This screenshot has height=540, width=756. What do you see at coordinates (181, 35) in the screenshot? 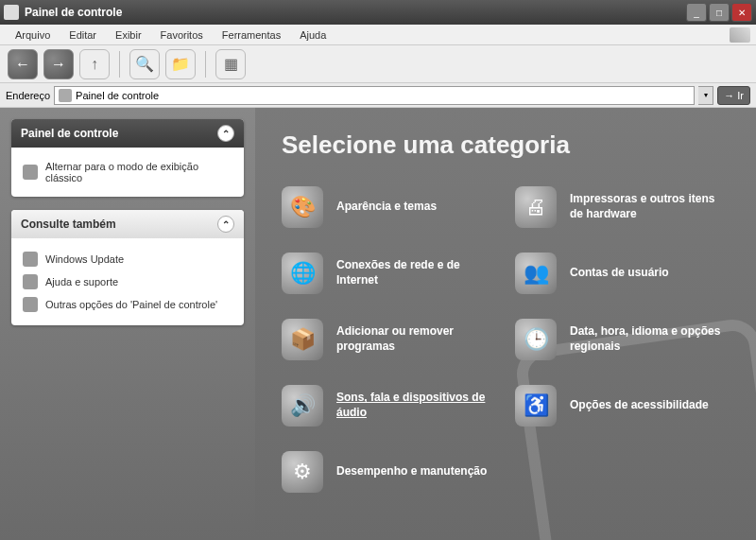
I see `menu-favoritos: Favoritos` at bounding box center [181, 35].